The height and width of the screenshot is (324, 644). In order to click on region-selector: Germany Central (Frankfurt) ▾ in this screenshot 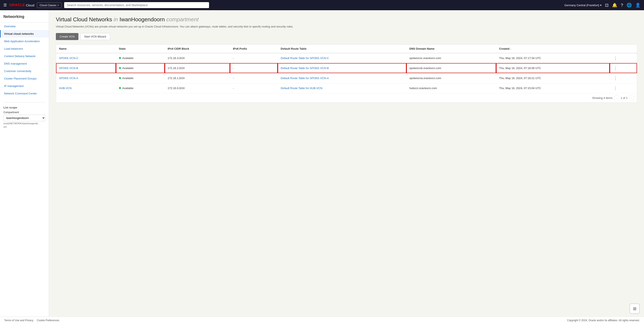, I will do `click(583, 5)`.